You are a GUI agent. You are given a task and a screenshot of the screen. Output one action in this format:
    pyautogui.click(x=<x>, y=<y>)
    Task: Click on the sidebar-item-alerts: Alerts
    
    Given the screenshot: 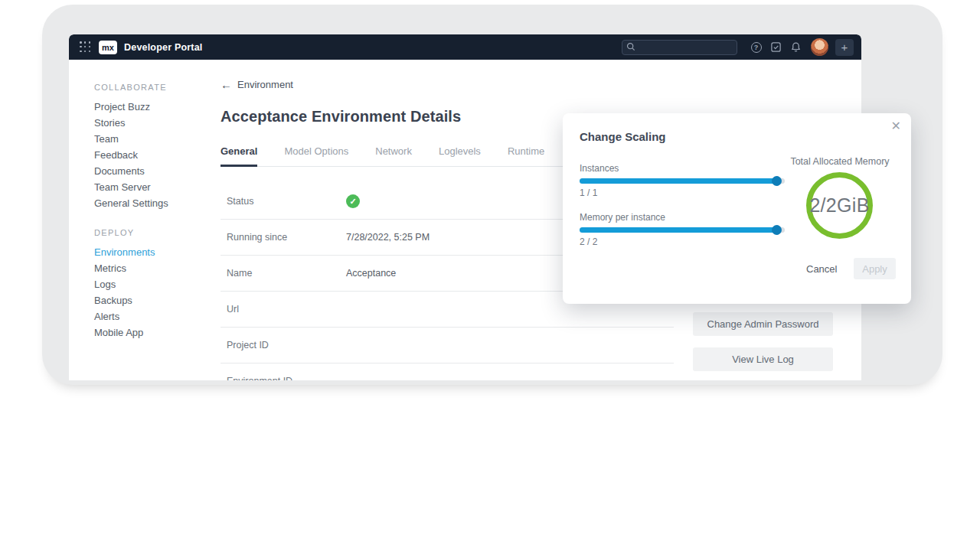 What is the action you would take?
    pyautogui.click(x=158, y=317)
    